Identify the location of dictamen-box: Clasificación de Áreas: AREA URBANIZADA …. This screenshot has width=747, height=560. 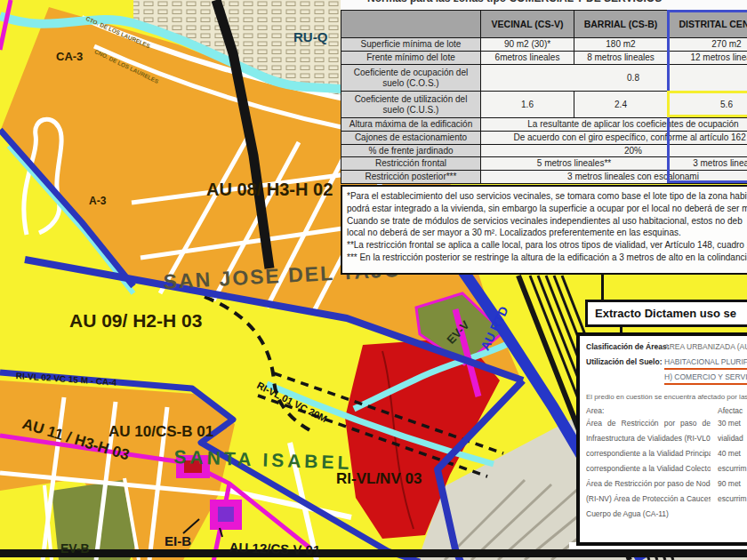
(662, 439).